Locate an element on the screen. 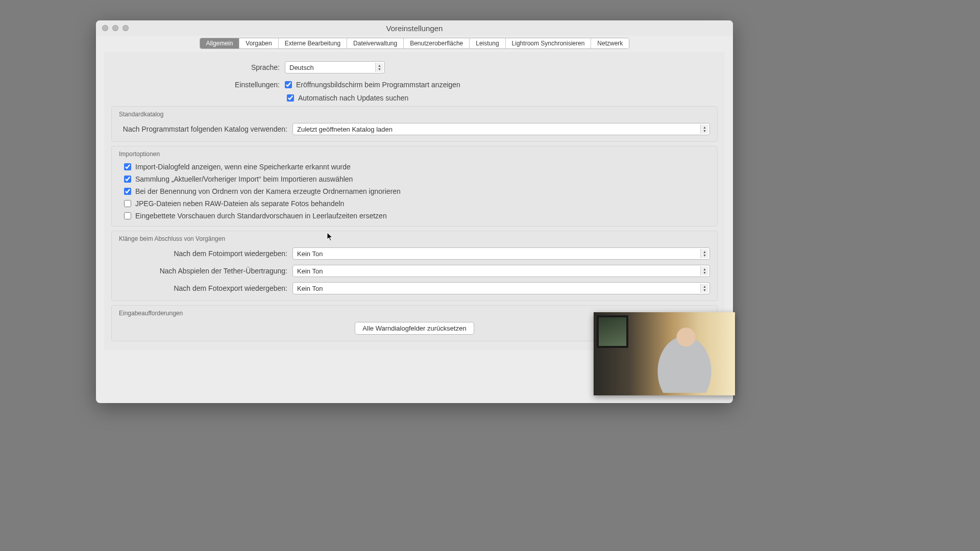  import-opt5-label: Eingebettete Vorschauen durch Standardvo… is located at coordinates (261, 216).